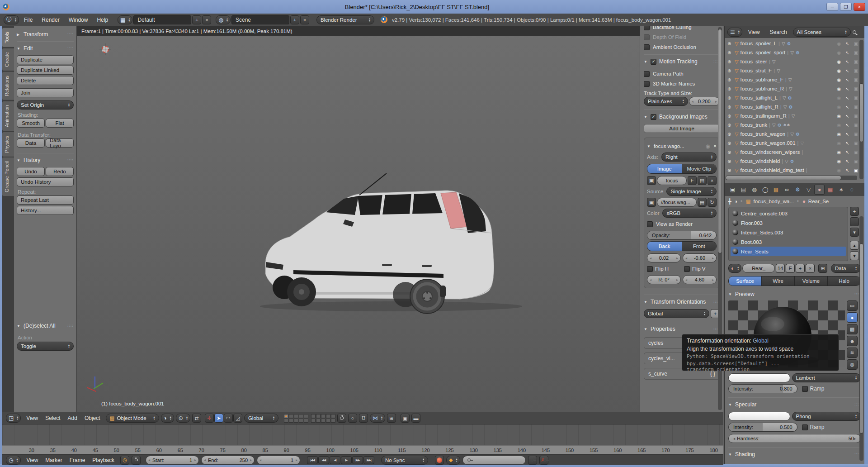 The width and height of the screenshot is (868, 467). What do you see at coordinates (651, 202) in the screenshot?
I see `filepath-icon: ▣` at bounding box center [651, 202].